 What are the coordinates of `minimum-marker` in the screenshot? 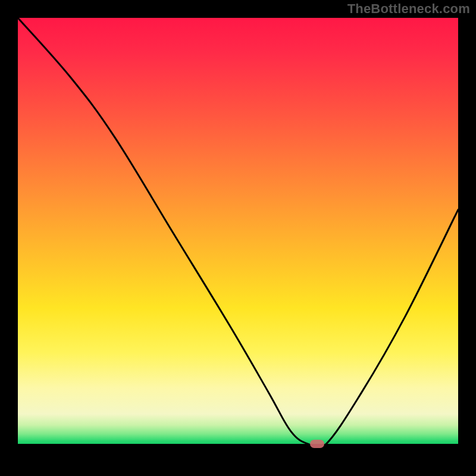 It's located at (317, 444).